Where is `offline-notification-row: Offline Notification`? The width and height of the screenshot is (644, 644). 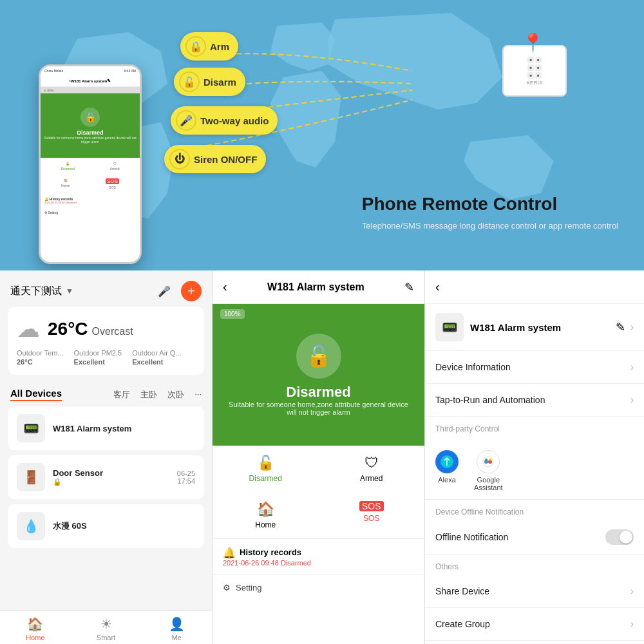
offline-notification-row: Offline Notification is located at coordinates (535, 537).